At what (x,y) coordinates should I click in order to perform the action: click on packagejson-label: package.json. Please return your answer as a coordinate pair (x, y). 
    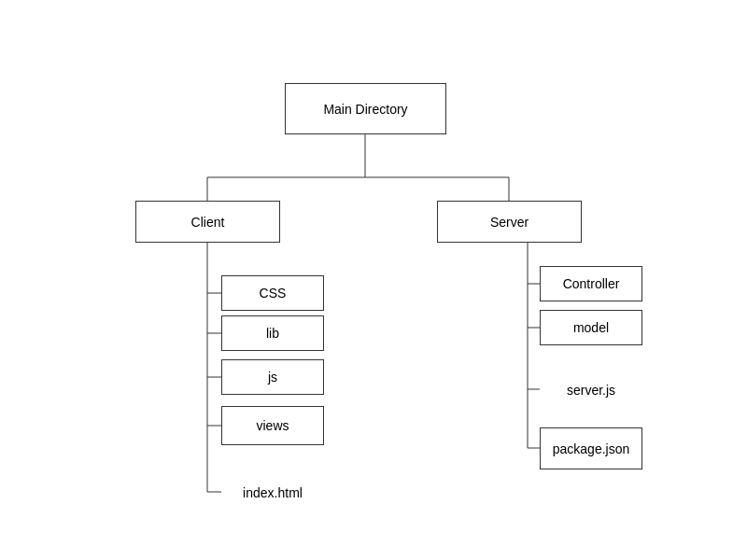
    Looking at the image, I should click on (592, 449).